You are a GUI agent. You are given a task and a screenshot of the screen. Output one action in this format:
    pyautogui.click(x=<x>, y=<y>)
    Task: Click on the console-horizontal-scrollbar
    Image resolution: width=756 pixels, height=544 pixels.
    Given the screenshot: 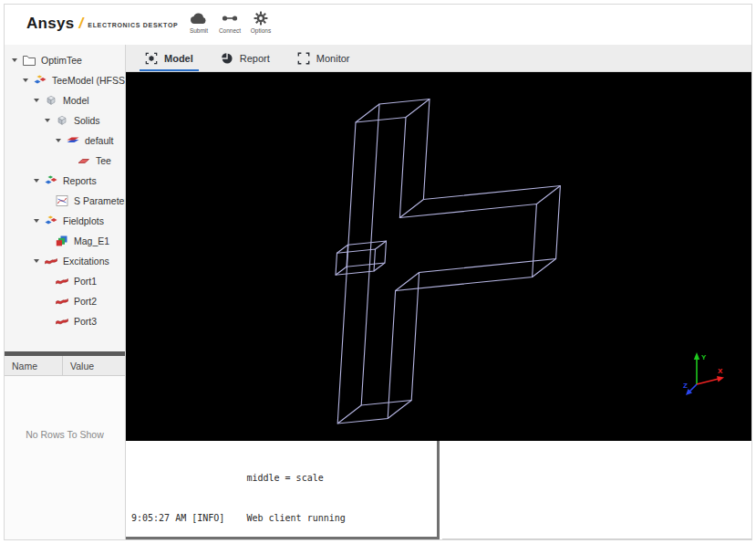 What is the action you would take?
    pyautogui.click(x=281, y=539)
    